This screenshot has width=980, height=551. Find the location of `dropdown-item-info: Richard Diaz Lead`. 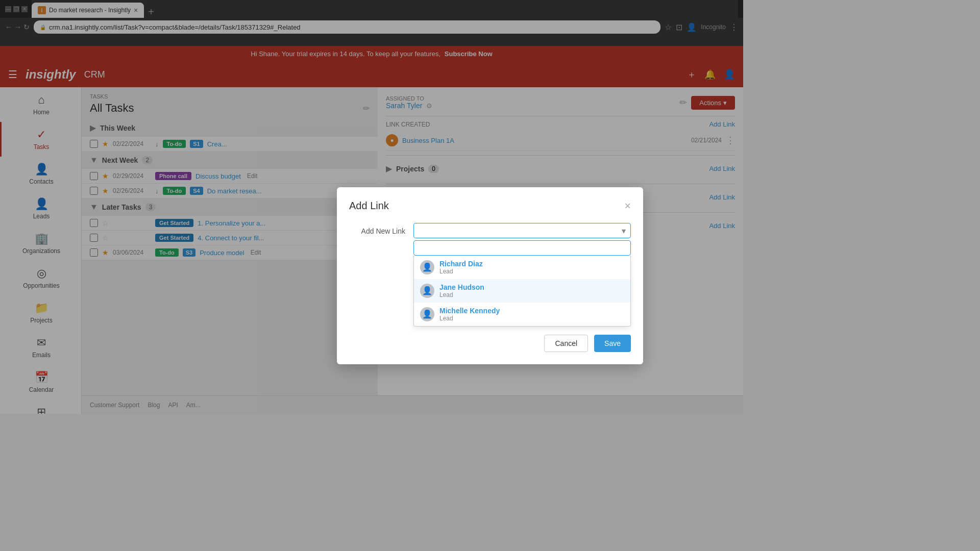

dropdown-item-info: Richard Diaz Lead is located at coordinates (461, 267).